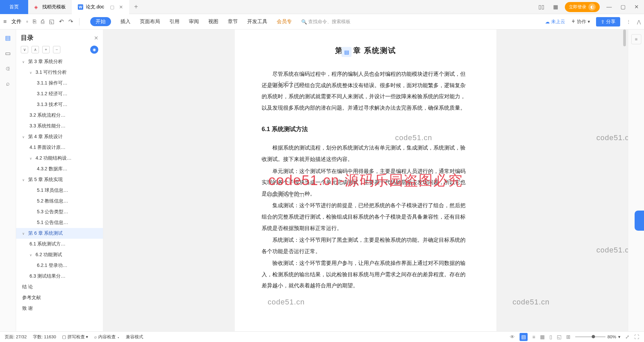 The image size is (644, 342). I want to click on outline-item: 3.1.3 技术可…, so click(60, 105).